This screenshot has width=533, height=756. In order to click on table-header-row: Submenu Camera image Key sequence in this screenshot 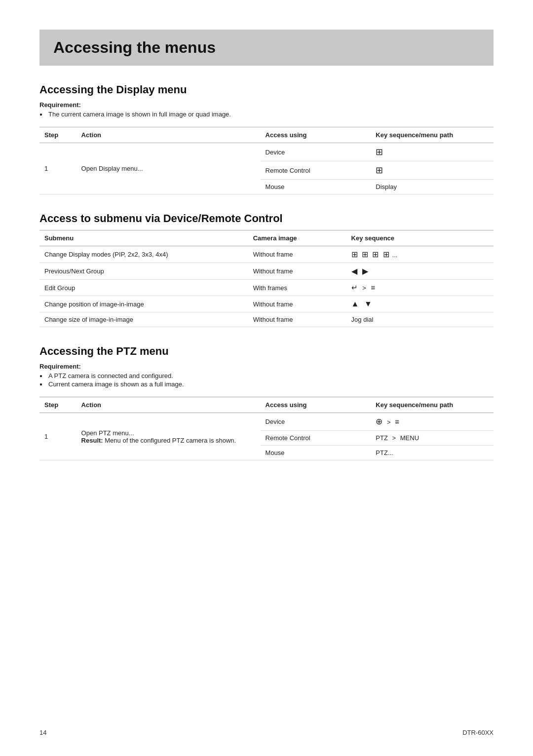, I will do `click(266, 238)`.